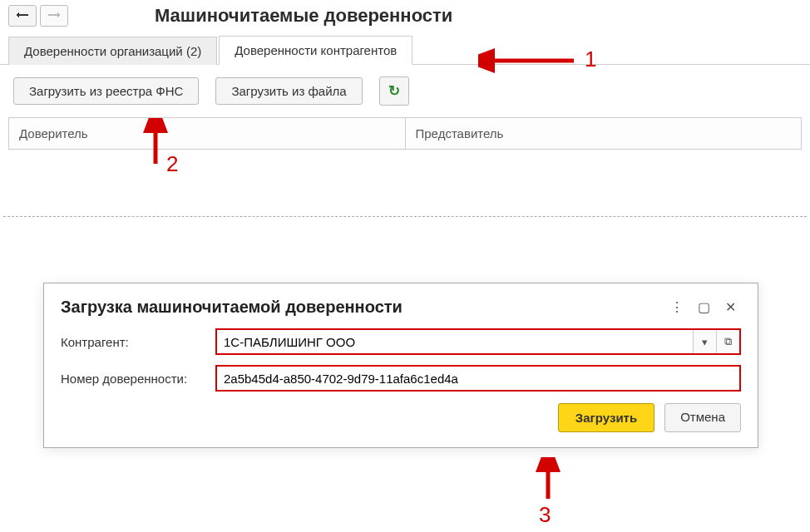  I want to click on separator, so click(405, 216).